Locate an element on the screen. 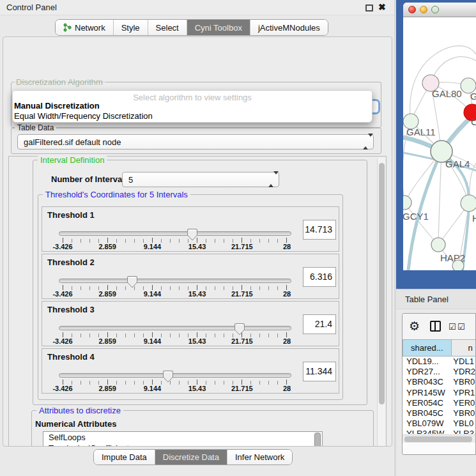 The image size is (476, 476). attributes-scrollbar is located at coordinates (318, 440).